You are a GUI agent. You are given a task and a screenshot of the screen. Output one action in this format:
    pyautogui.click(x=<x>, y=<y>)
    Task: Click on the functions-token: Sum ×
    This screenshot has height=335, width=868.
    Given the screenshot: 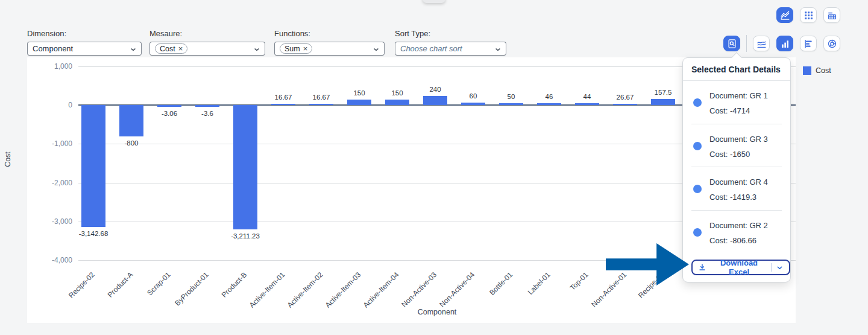 What is the action you would take?
    pyautogui.click(x=296, y=48)
    